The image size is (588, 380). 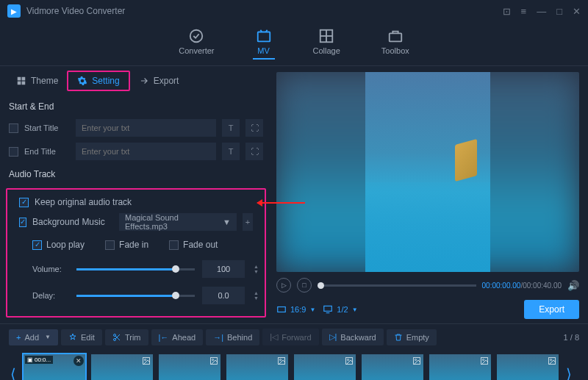 What do you see at coordinates (98, 81) in the screenshot?
I see `subtab-setting: Setting` at bounding box center [98, 81].